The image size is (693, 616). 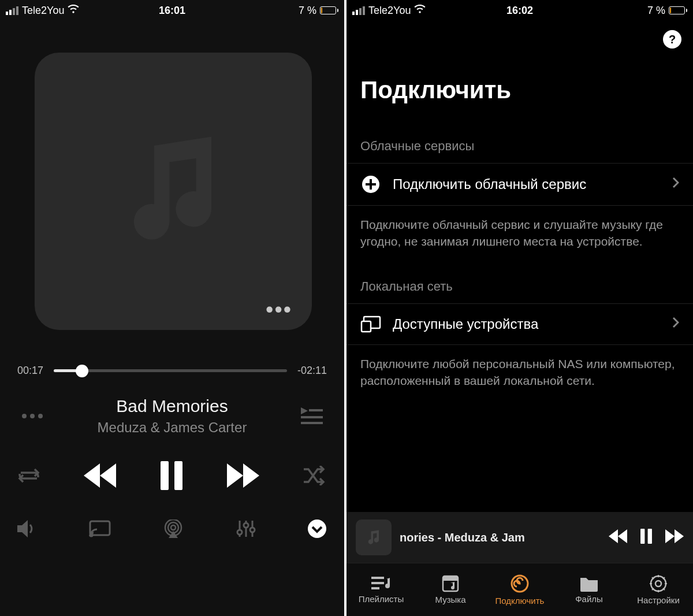 What do you see at coordinates (243, 476) in the screenshot?
I see `next-button` at bounding box center [243, 476].